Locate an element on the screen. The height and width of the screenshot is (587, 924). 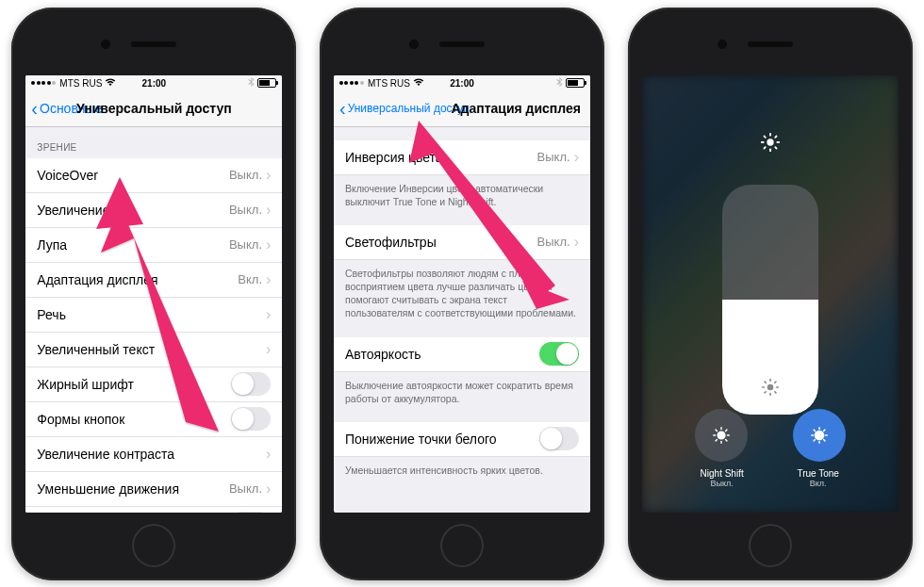
chevron-left-icon: ‹ is located at coordinates (343, 108).